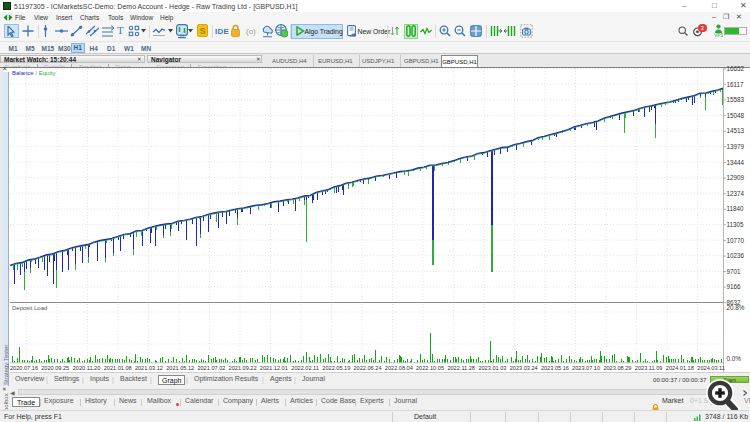 The image size is (750, 422). I want to click on svg-text: 15048, so click(736, 116).